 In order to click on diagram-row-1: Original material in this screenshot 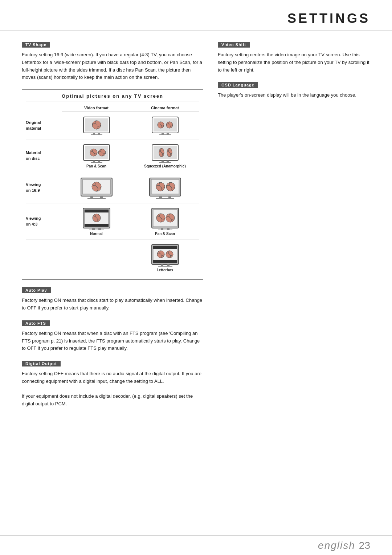, I will do `click(113, 126)`.